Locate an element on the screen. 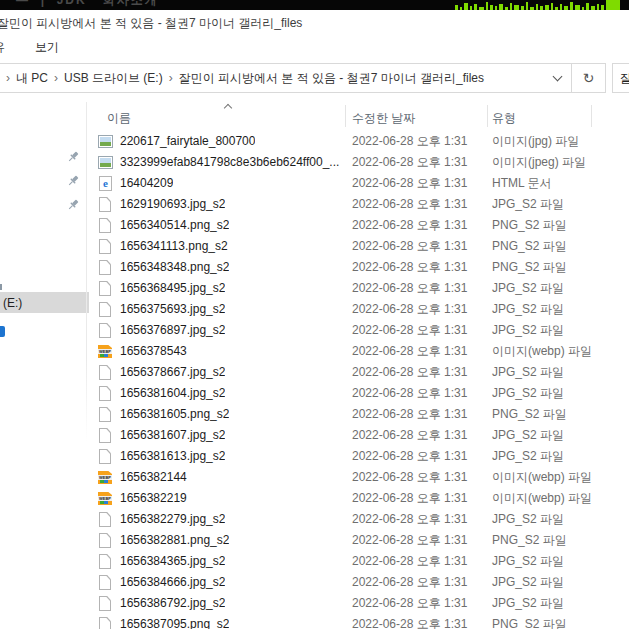  clipped-background-text: — | JDK 회사소개 is located at coordinates (88, 4).